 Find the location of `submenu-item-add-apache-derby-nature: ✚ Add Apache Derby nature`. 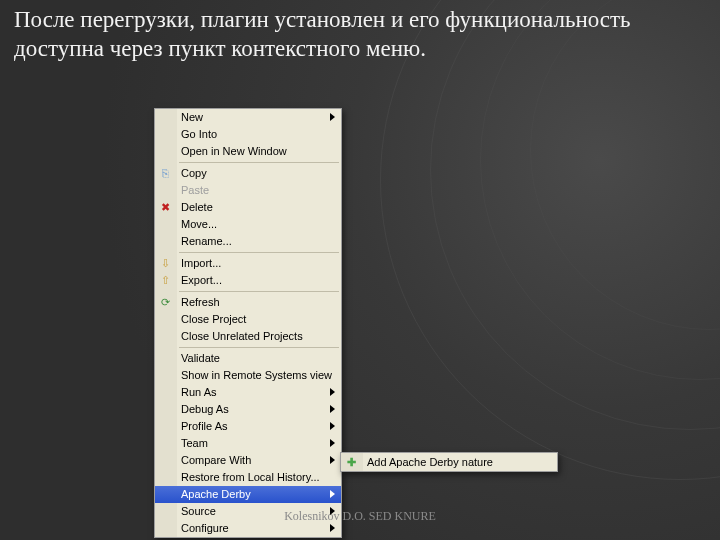

submenu-item-add-apache-derby-nature: ✚ Add Apache Derby nature is located at coordinates (449, 462).